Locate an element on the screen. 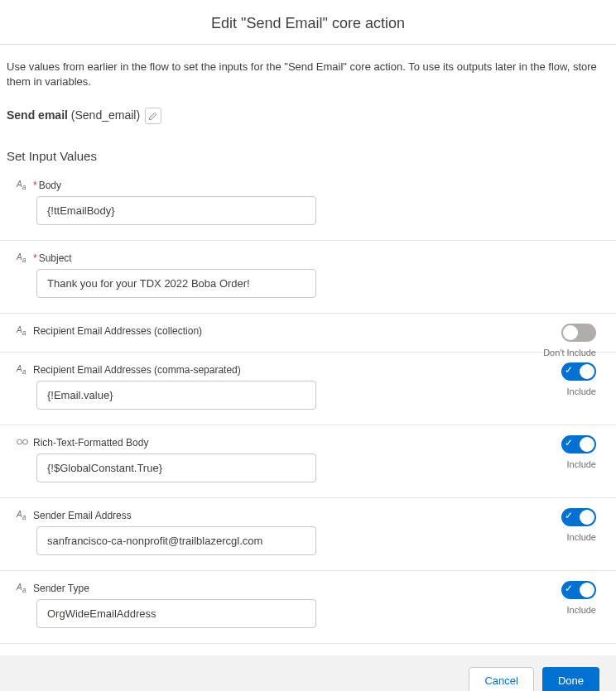  field-sender-email: Aa Sender Email Address ✓ Include is located at coordinates (308, 535).